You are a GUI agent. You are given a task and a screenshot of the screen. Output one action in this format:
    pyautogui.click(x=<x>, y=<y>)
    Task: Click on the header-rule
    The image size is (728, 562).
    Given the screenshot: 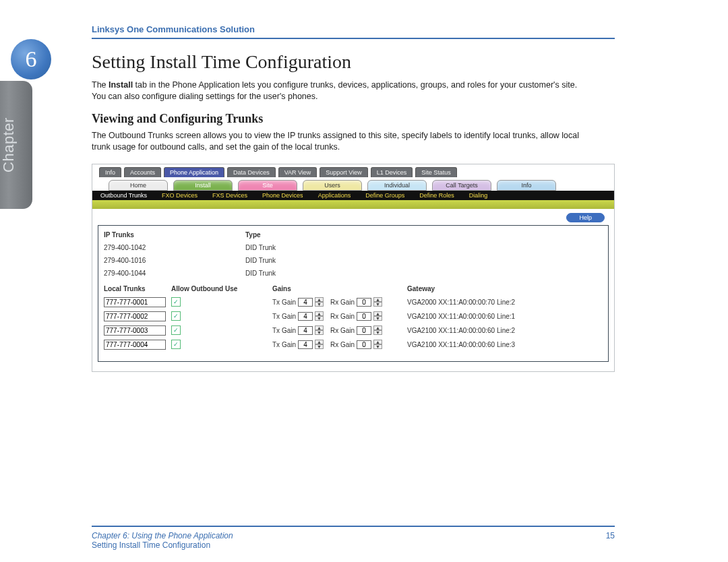 What is the action you would take?
    pyautogui.click(x=353, y=38)
    